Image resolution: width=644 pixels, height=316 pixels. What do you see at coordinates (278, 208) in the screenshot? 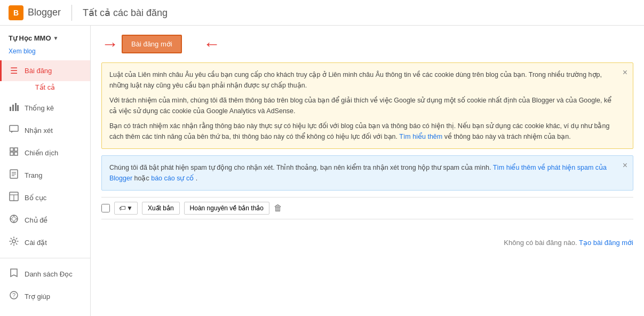
I see `delete-icon: 🗑` at bounding box center [278, 208].